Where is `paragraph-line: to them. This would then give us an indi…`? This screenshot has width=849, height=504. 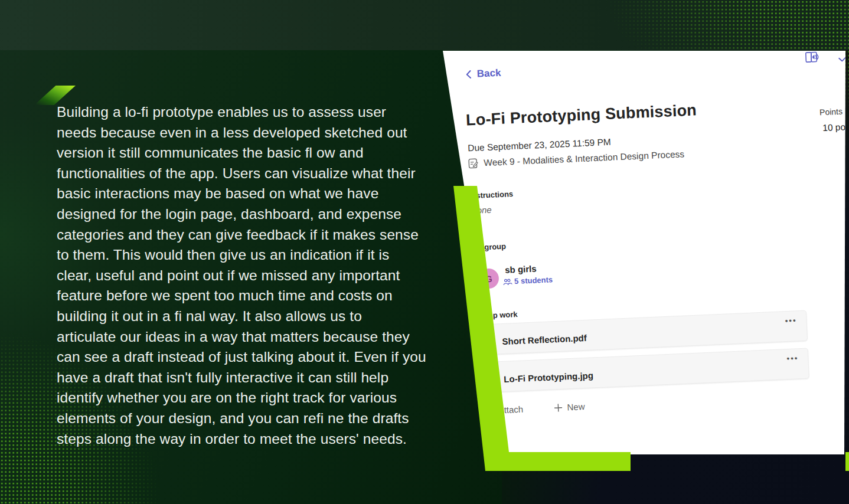
paragraph-line: to them. This would then give us an indi… is located at coordinates (241, 255).